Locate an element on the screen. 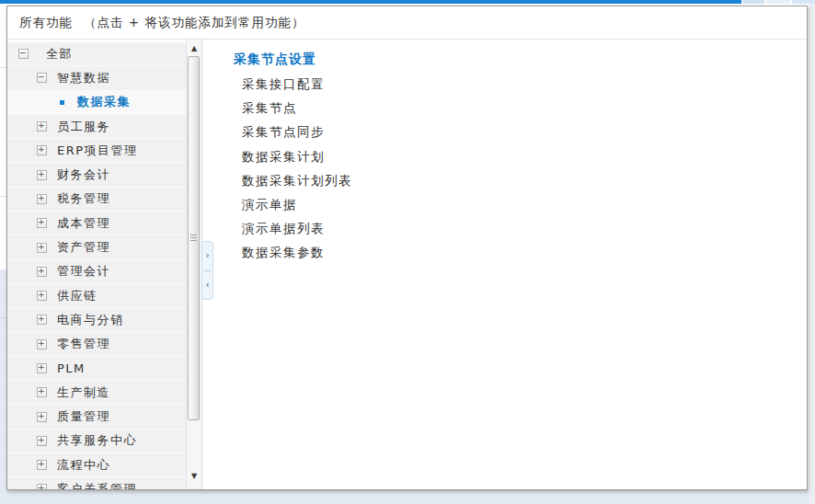  tree-item-label: 生产制造 is located at coordinates (84, 393).